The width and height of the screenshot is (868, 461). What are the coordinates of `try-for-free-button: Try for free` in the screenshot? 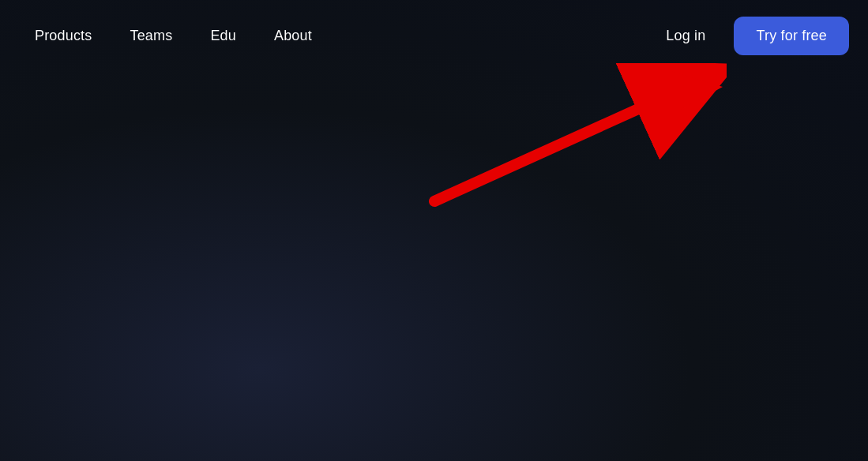 It's located at (791, 36).